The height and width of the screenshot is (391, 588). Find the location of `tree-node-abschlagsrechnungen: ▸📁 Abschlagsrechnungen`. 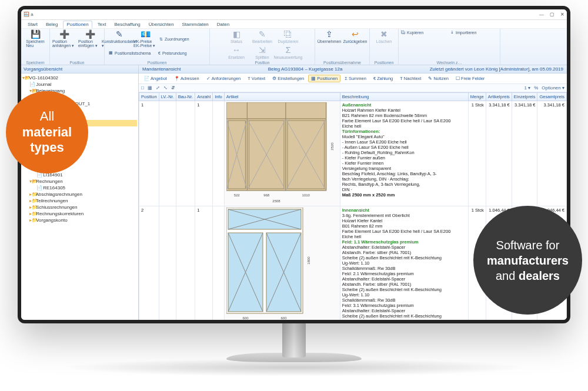

tree-node-abschlagsrechnungen: ▸📁 Abschlagsrechnungen is located at coordinates (80, 194).